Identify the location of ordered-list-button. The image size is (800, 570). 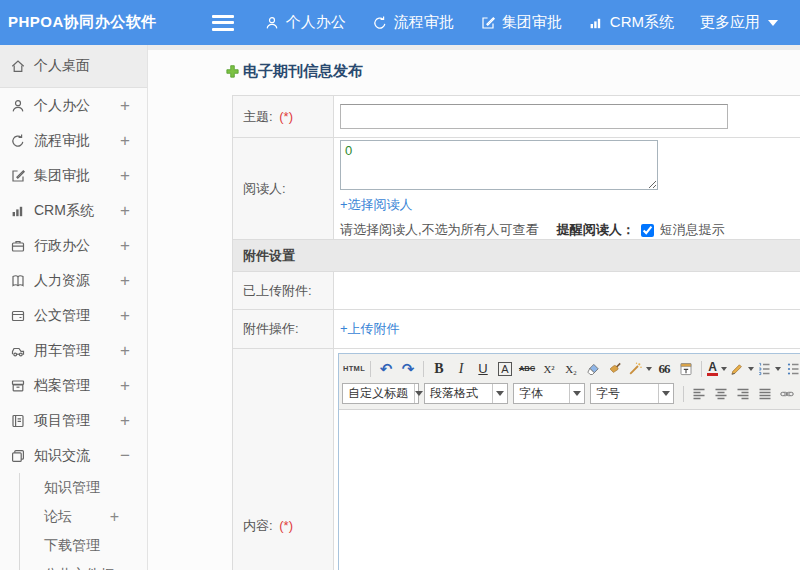
(768, 368).